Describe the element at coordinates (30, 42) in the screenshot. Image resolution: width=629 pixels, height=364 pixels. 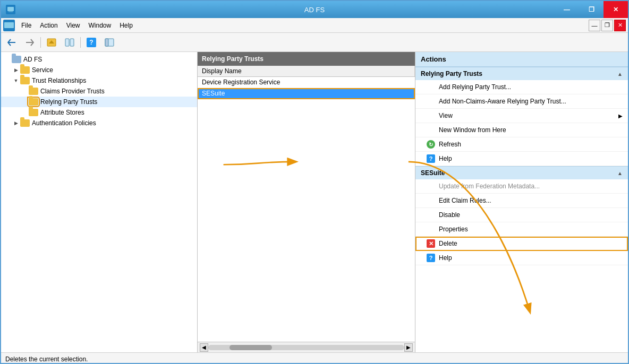
I see `forward-button` at that location.